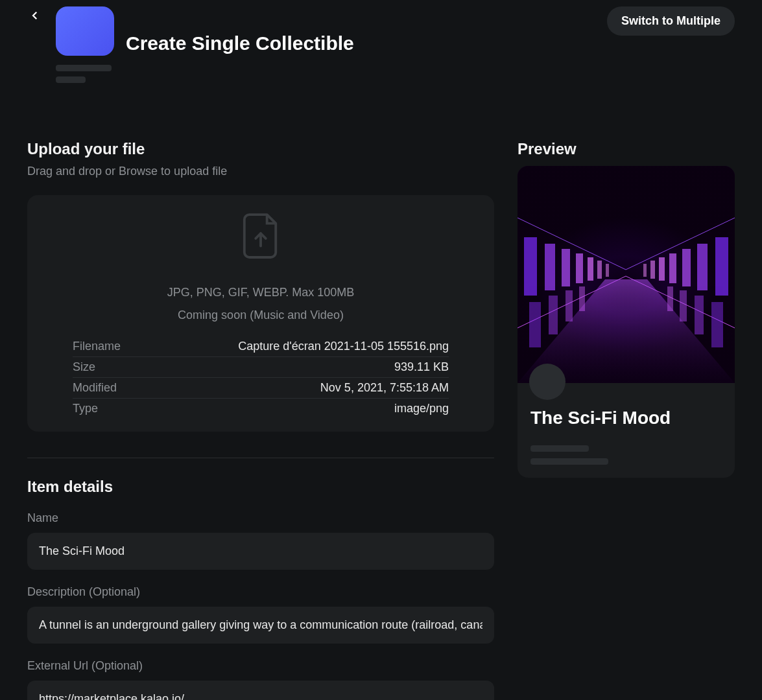 The width and height of the screenshot is (762, 700). Describe the element at coordinates (95, 388) in the screenshot. I see `meta-label: Modified` at that location.